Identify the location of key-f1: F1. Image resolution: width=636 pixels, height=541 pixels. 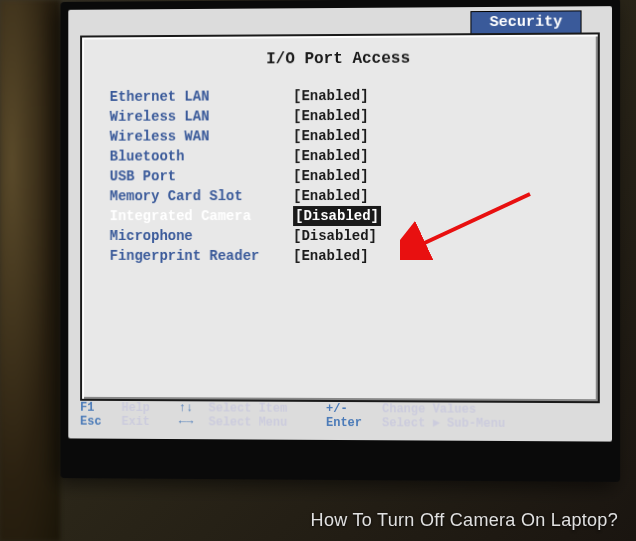
(97, 408).